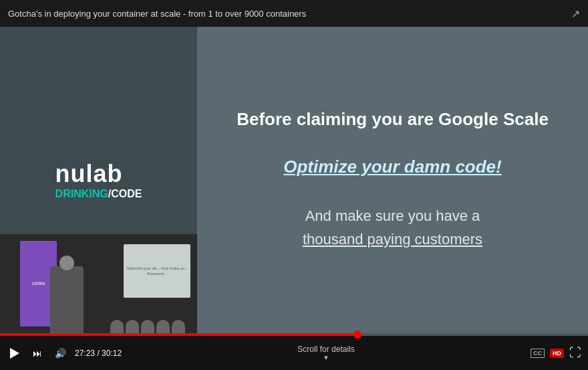 The image size is (588, 370). Describe the element at coordinates (357, 335) in the screenshot. I see `progress-dot` at that location.